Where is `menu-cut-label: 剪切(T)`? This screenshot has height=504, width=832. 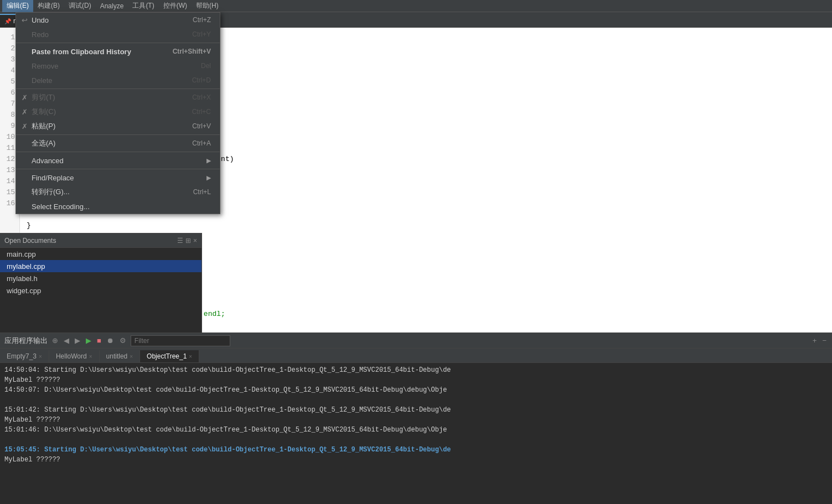
menu-cut-label: 剪切(T) is located at coordinates (43, 97).